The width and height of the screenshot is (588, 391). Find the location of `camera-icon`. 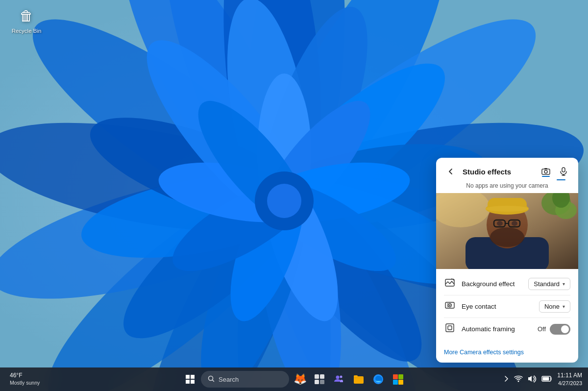

camera-icon is located at coordinates (546, 171).